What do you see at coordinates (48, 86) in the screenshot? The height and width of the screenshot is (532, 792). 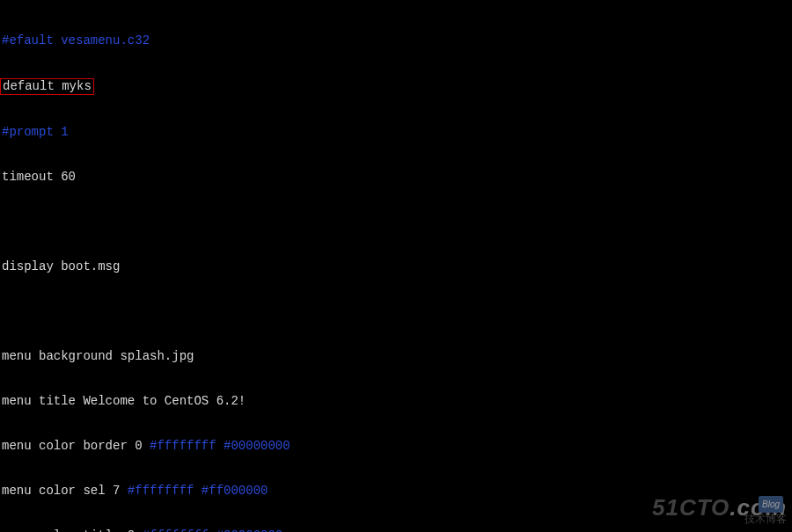 I see `highlight-default: default myks` at bounding box center [48, 86].